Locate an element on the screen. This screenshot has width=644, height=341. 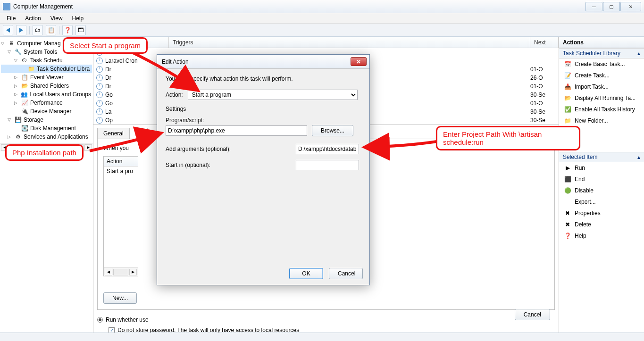
close-button: ✕ is located at coordinates (631, 7).